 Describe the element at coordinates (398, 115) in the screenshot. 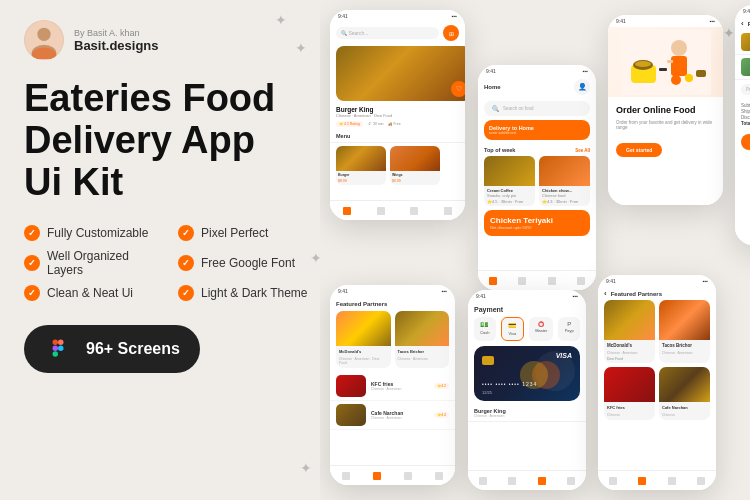

I see `phone-burger-king: 9:41 ▪▪▪ 🔍 Search... ⊞ ♡ Burger King Chi…` at that location.